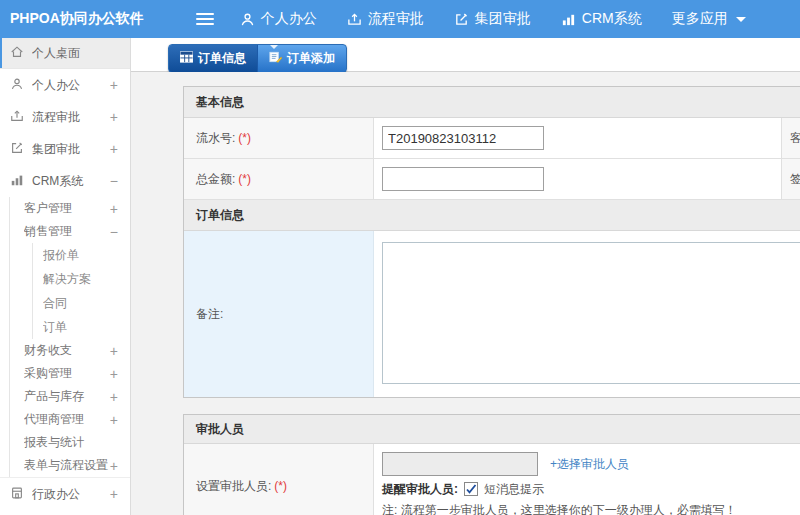  What do you see at coordinates (278, 19) in the screenshot?
I see `nav-item-personal-office: 个人办公` at bounding box center [278, 19].